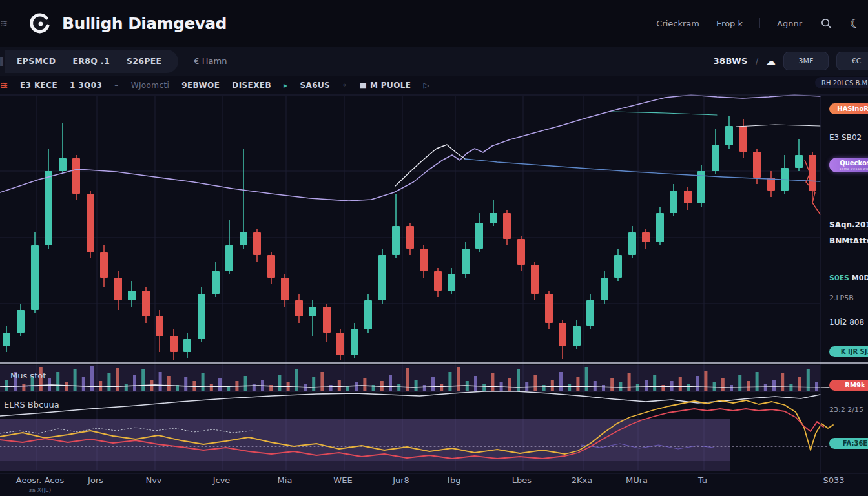  I want to click on chart-toolbar: ▌ EPSMCD ER8Q .1 S26PEE € Hamn 38BWS / ☁…, so click(434, 61).